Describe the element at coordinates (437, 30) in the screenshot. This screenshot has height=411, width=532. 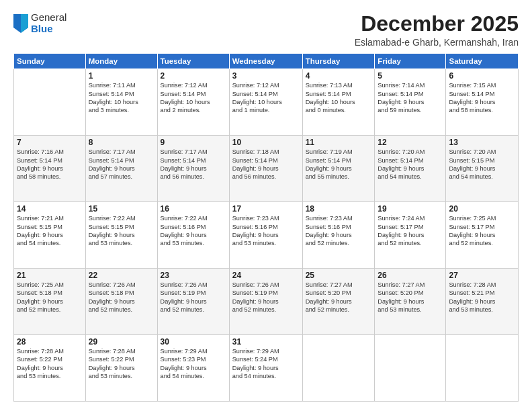
I see `title-block: December 2025 Eslamabad-e Gharb, Kermans…` at that location.